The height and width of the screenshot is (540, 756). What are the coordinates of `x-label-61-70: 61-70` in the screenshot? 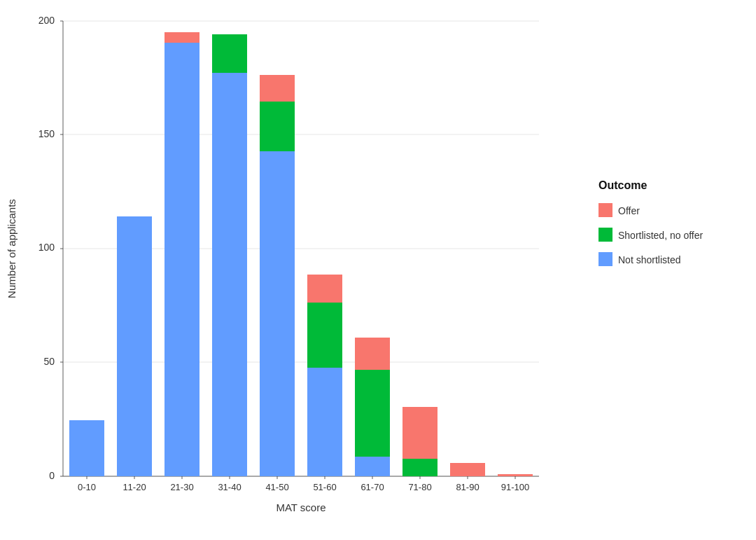 It's located at (372, 487).